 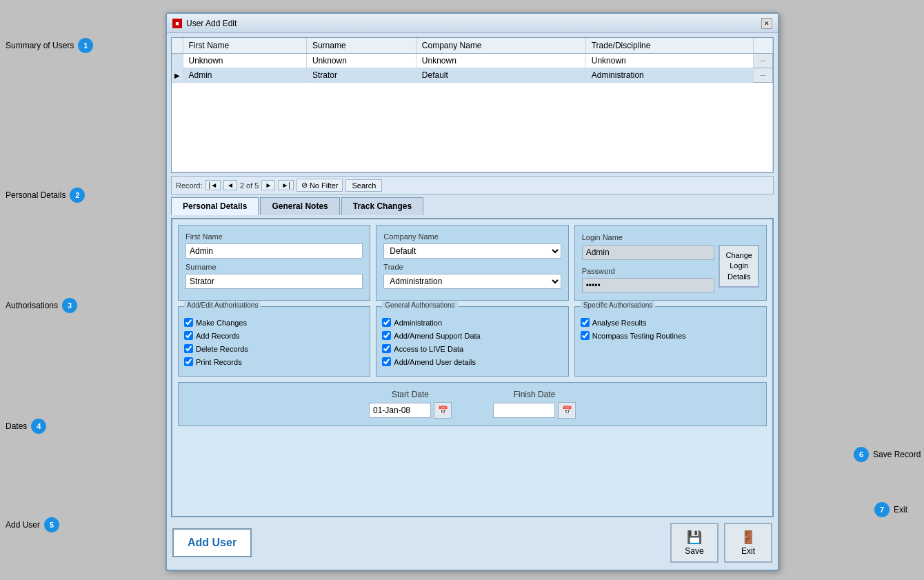 I want to click on annotation-dates: Dates 4, so click(x=26, y=426).